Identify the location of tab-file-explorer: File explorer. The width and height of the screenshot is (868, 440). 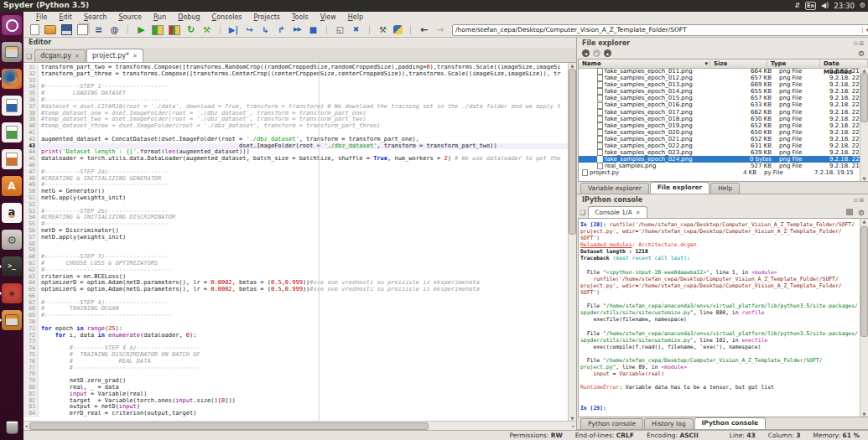
(679, 188).